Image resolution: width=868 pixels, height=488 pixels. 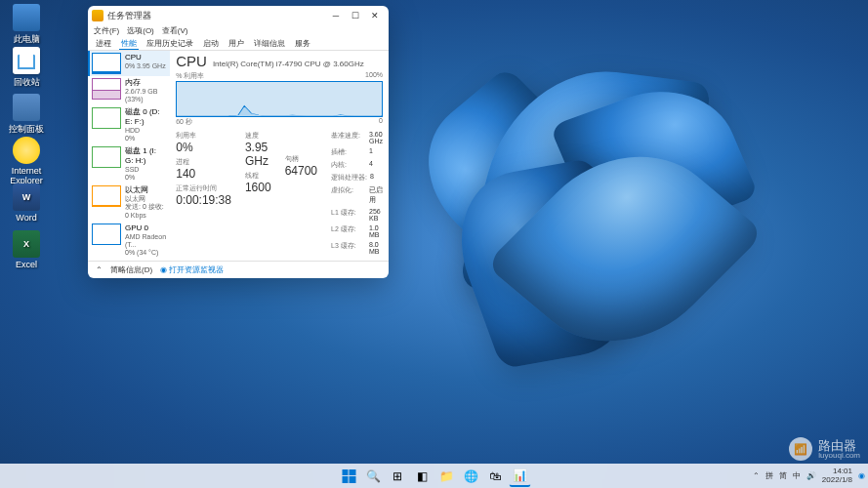 I want to click on cpu-mini-graph, so click(x=106, y=63).